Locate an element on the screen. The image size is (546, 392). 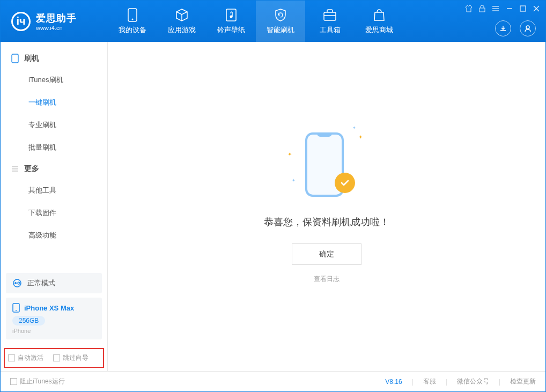
tab-store: 爱思商城 is located at coordinates (379, 21).